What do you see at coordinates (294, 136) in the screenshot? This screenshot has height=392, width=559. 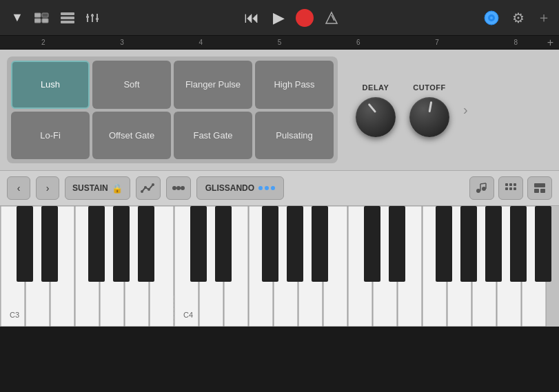 I see `preset-pulsating: Pulsating` at bounding box center [294, 136].